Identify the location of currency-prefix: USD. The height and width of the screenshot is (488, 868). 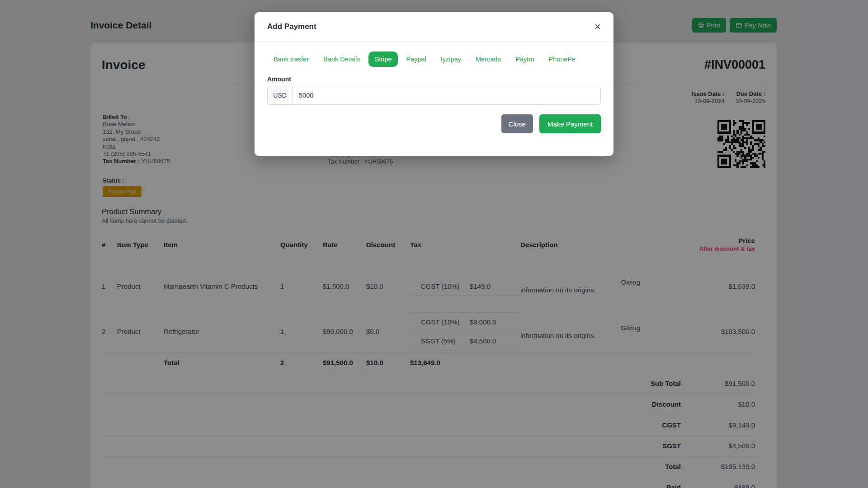
(280, 95).